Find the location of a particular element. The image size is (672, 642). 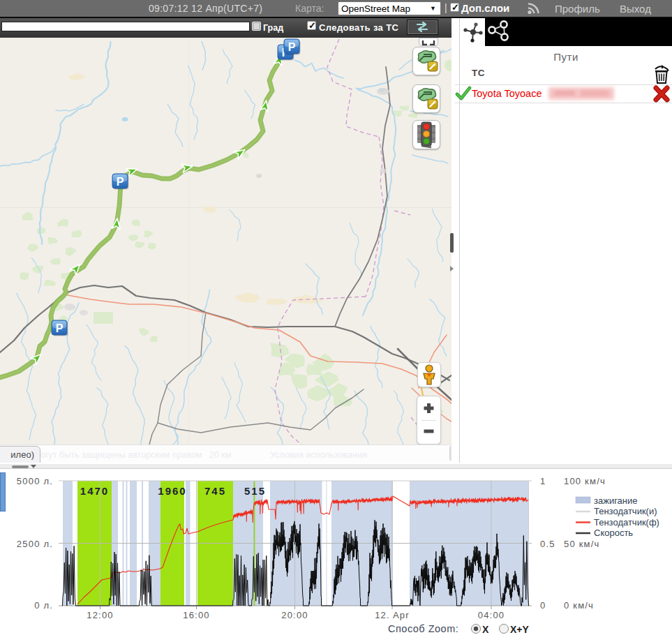

svg-text: 2500 л. is located at coordinates (35, 544).